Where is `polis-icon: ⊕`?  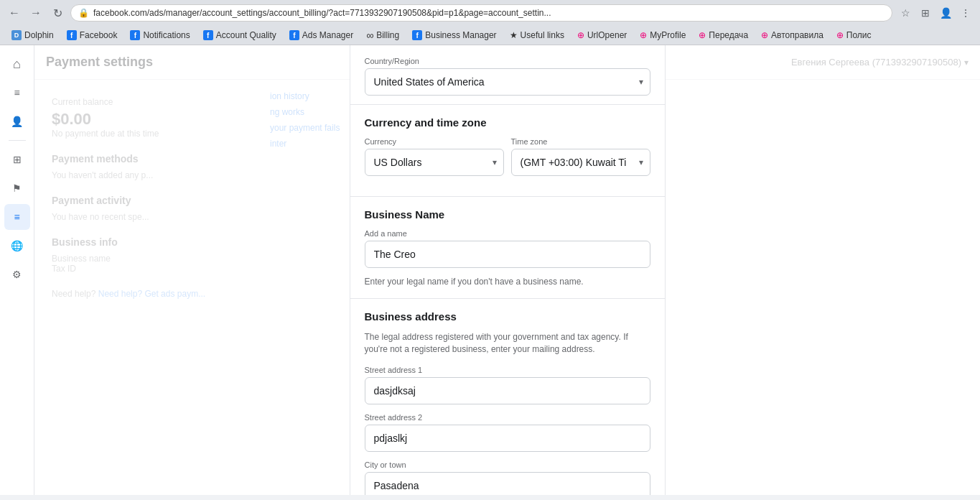 polis-icon: ⊕ is located at coordinates (840, 35).